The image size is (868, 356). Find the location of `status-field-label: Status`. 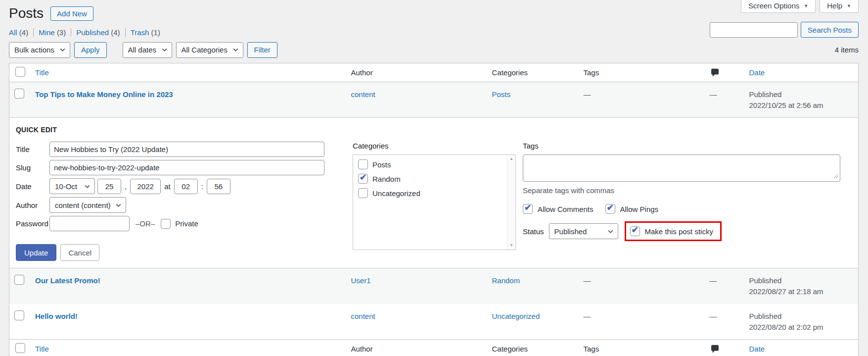

status-field-label: Status is located at coordinates (533, 232).